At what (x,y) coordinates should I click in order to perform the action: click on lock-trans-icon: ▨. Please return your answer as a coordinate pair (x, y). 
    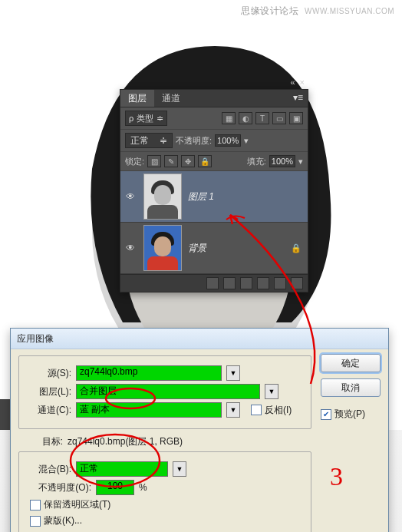
    Looking at the image, I should click on (154, 161).